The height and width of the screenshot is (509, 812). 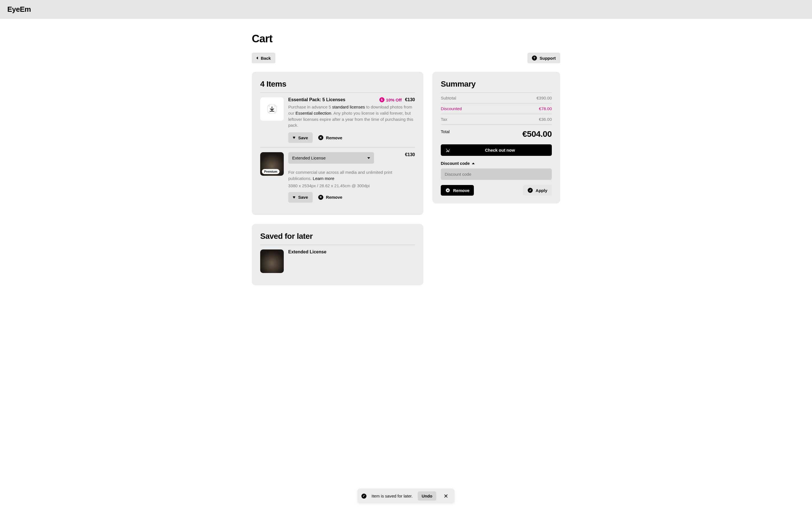 What do you see at coordinates (548, 58) in the screenshot?
I see `support-label: Support` at bounding box center [548, 58].